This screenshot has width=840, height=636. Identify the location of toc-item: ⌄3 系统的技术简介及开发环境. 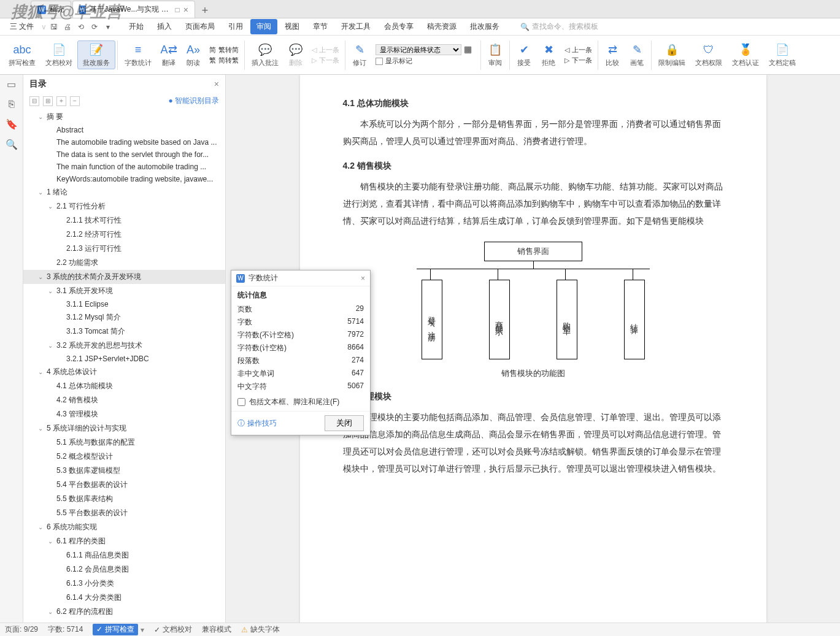
(124, 277).